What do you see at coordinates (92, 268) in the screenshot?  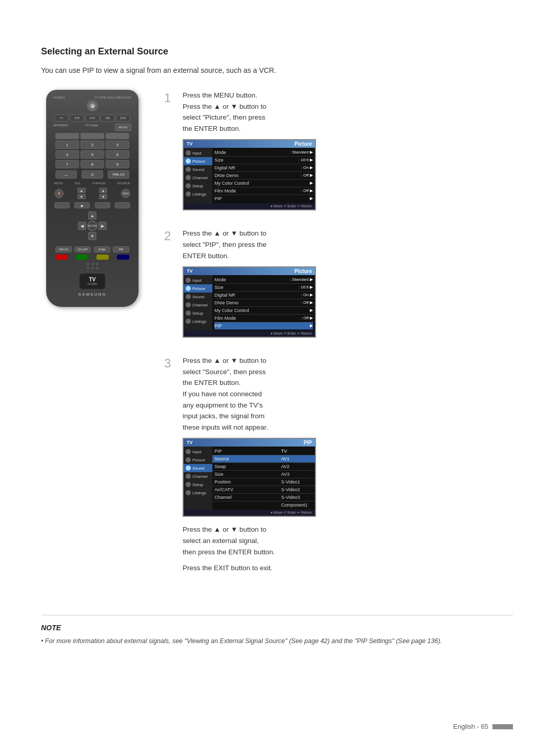 I see `dot5` at bounding box center [92, 268].